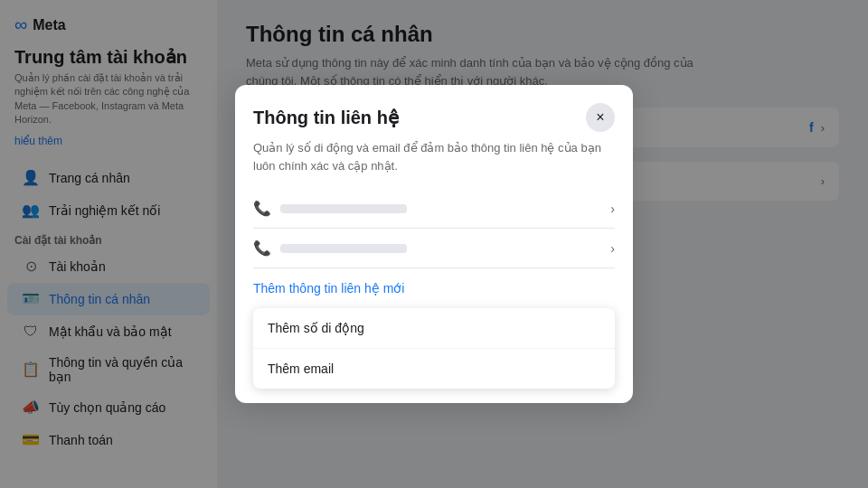 The width and height of the screenshot is (868, 488). What do you see at coordinates (434, 329) in the screenshot?
I see `add-contact-area: Thêm thông tin liên hệ mới Thêm số di độ…` at bounding box center [434, 329].